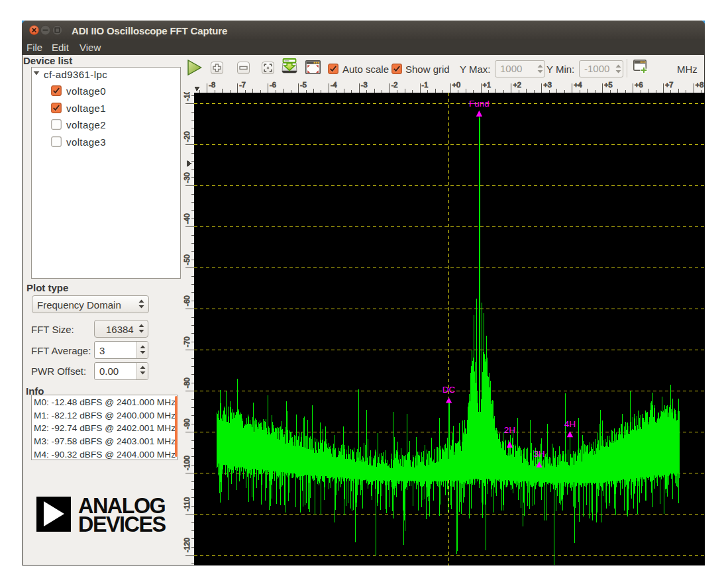 This screenshot has width=726, height=588. Describe the element at coordinates (334, 85) in the screenshot. I see `svg-text: -4` at that location.